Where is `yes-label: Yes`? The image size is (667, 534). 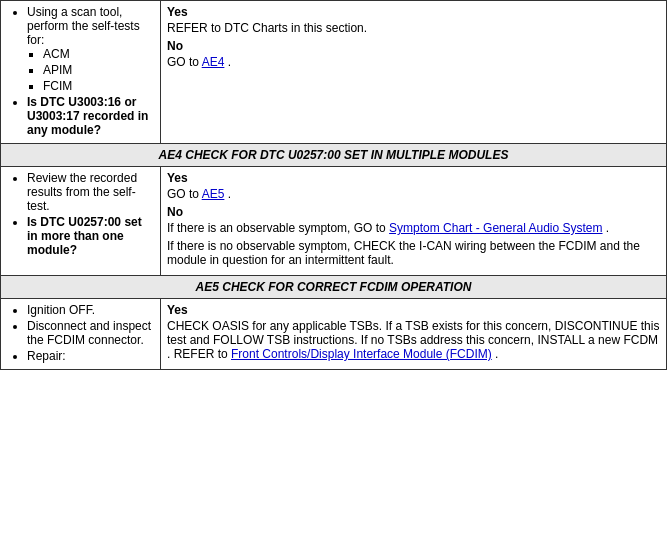
yes-label: Yes is located at coordinates (414, 12).